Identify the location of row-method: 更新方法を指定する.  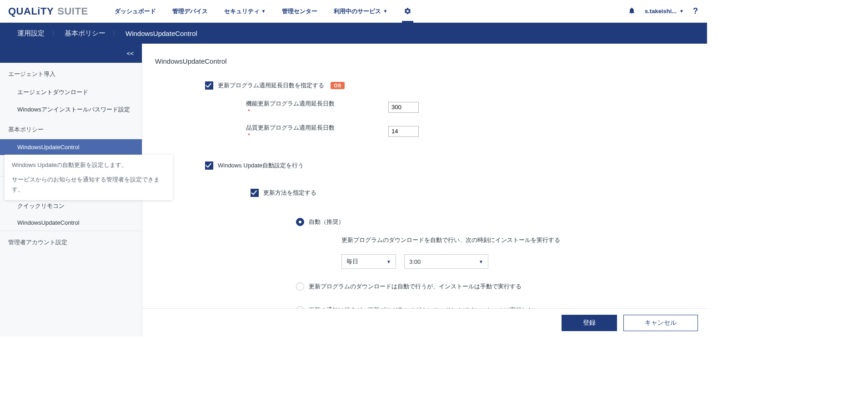
(479, 193).